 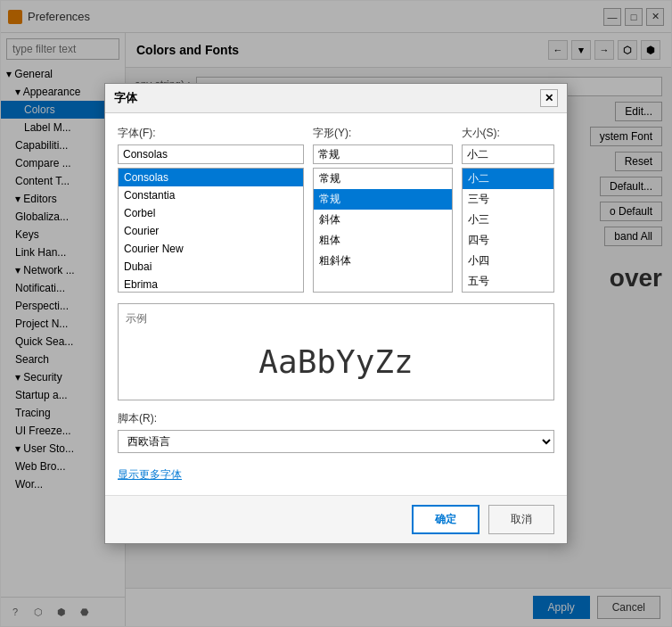 What do you see at coordinates (508, 209) in the screenshot?
I see `font-size-col: 大小(S): 小二三号小三四号小四五号小五` at bounding box center [508, 209].